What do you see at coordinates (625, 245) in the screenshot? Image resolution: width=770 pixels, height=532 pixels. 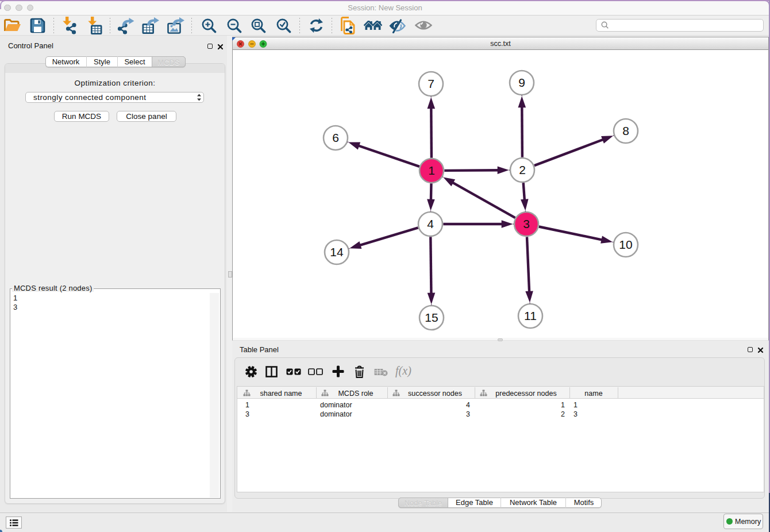 I see `svg-text: 10` at bounding box center [625, 245].